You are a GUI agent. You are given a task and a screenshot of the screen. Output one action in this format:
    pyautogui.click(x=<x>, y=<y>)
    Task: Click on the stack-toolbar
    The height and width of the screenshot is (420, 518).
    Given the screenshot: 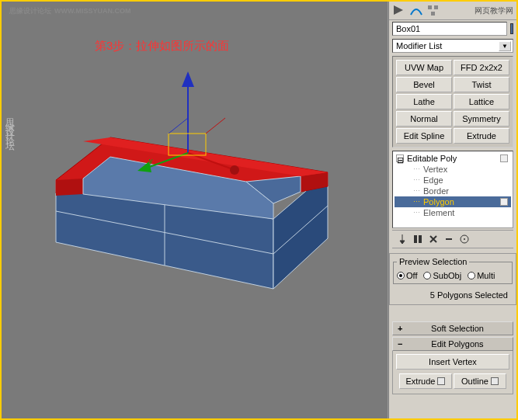 What is the action you would take?
    pyautogui.click(x=453, y=239)
    